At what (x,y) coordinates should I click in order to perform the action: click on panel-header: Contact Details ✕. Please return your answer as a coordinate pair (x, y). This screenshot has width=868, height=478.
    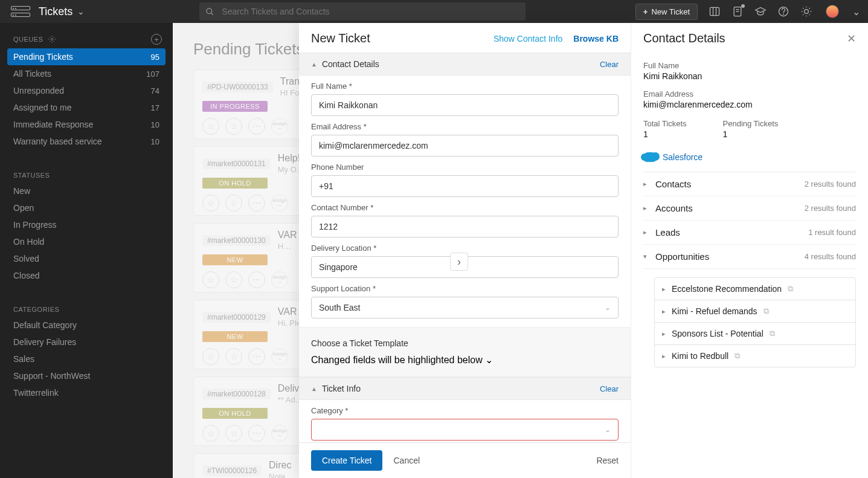
    Looking at the image, I should click on (750, 37).